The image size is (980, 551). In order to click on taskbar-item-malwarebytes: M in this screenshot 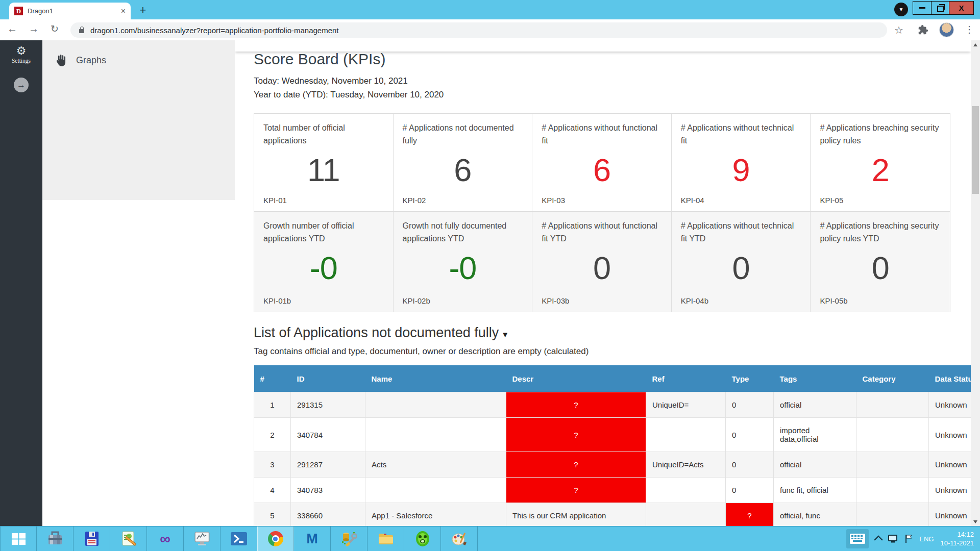, I will do `click(312, 539)`.